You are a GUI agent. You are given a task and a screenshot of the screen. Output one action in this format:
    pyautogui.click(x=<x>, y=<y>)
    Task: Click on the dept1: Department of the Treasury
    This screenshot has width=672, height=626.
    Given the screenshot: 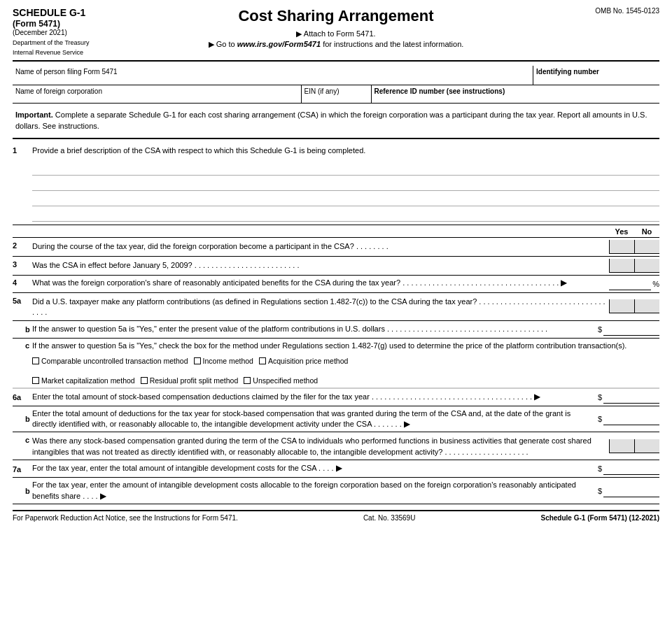 What is the action you would take?
    pyautogui.click(x=69, y=43)
    